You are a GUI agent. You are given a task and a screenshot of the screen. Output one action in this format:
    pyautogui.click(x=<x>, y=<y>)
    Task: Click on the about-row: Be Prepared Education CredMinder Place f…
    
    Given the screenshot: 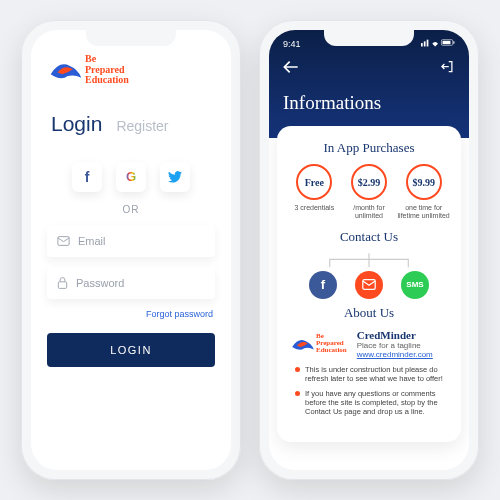 What is the action you would take?
    pyautogui.click(x=369, y=344)
    